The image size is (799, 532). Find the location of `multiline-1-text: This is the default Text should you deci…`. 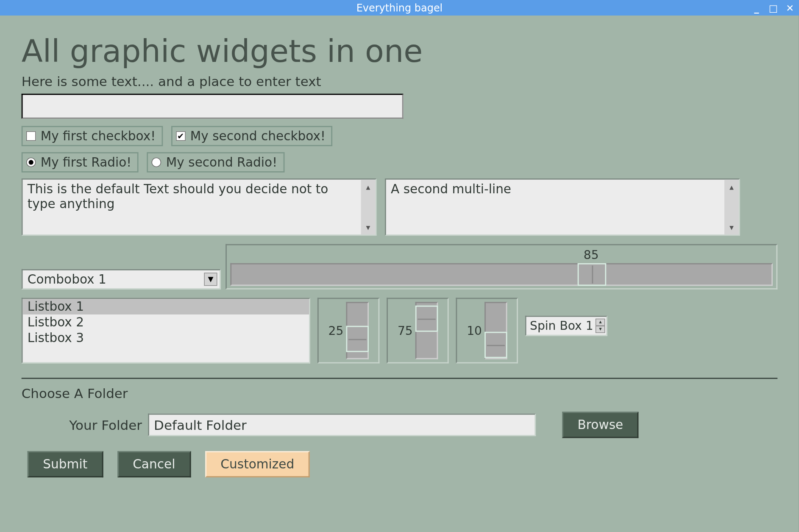

multiline-1-text: This is the default Text should you deci… is located at coordinates (192, 207).